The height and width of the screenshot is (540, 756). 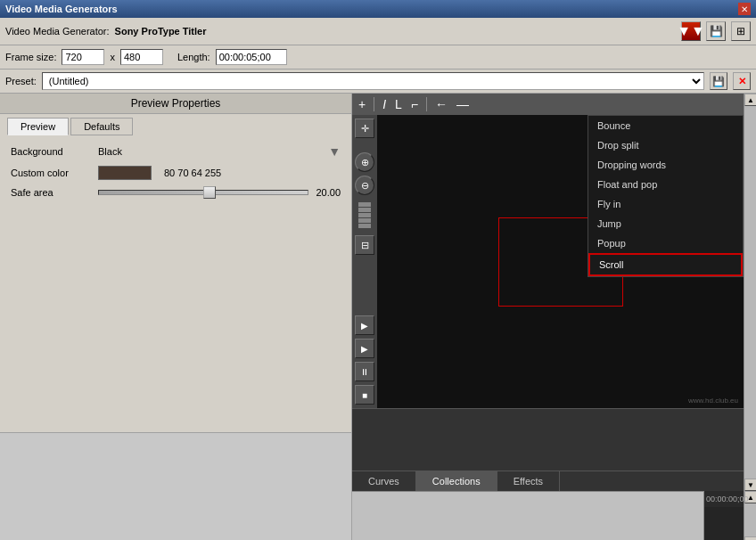 What do you see at coordinates (51, 173) in the screenshot?
I see `custom-color-label: Custom color` at bounding box center [51, 173].